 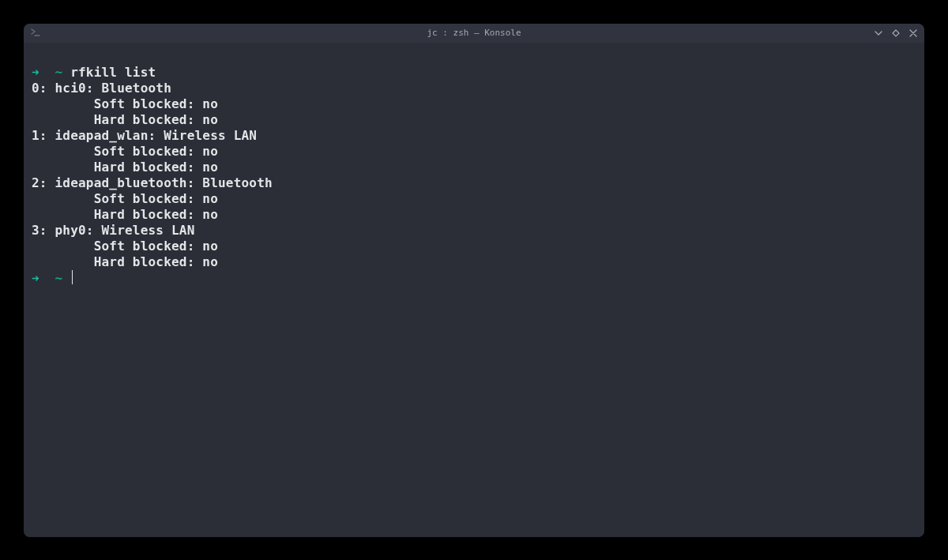 What do you see at coordinates (896, 33) in the screenshot?
I see `maximize-button` at bounding box center [896, 33].